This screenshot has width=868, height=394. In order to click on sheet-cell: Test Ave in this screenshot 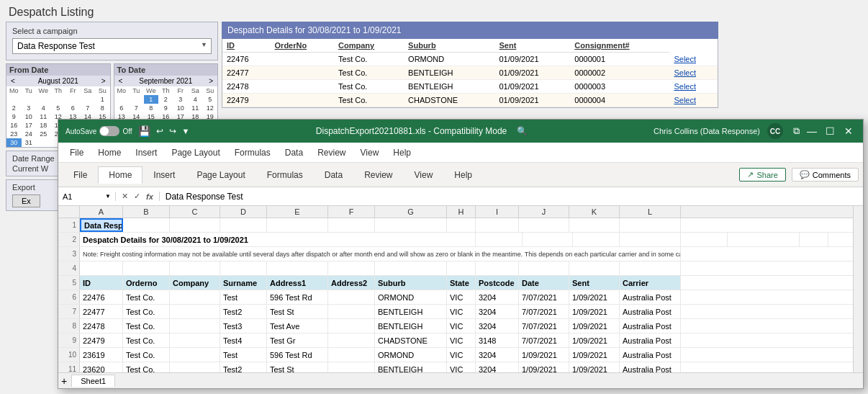, I will do `click(298, 326)`.